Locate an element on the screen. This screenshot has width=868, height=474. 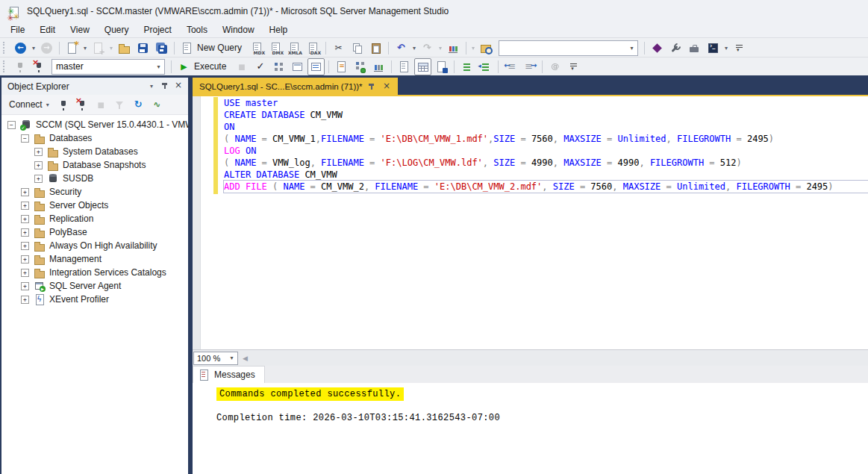
command-window-dropdown: ▾ is located at coordinates (726, 48).